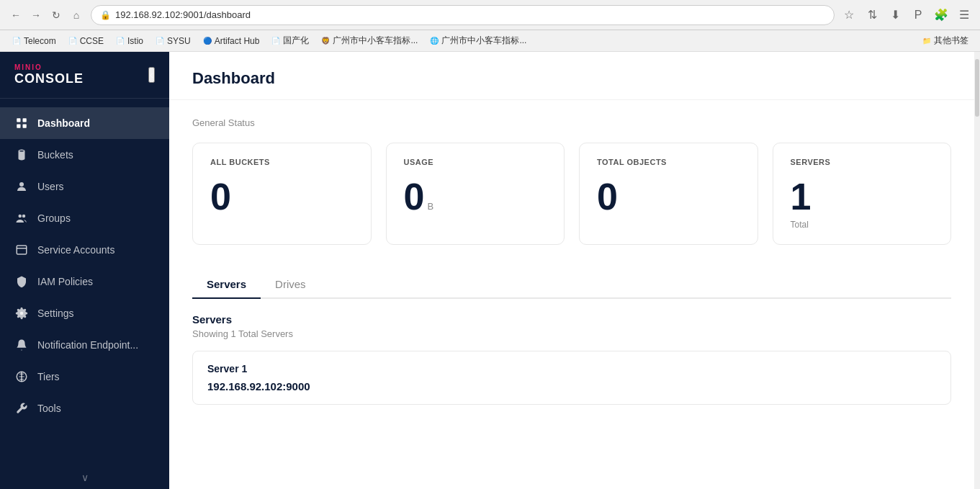  What do you see at coordinates (572, 285) in the screenshot?
I see `tabs-header: Servers Drives` at bounding box center [572, 285].